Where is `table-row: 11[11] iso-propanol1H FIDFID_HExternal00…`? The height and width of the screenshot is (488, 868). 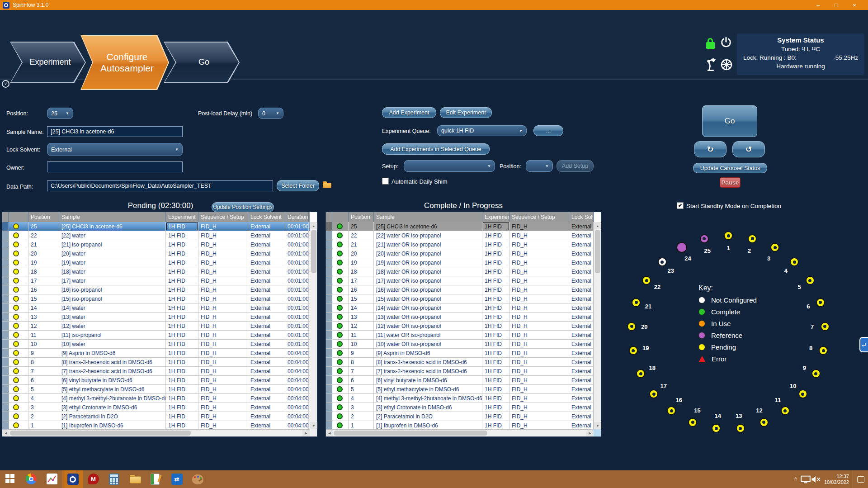
table-row: 11[11] iso-propanol1H FIDFID_HExternal00… is located at coordinates (156, 335).